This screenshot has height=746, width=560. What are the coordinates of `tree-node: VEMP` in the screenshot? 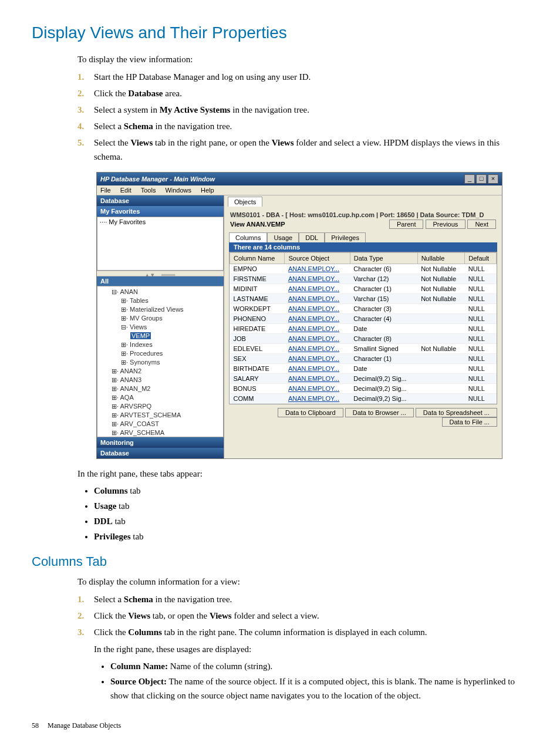 It's located at (161, 336).